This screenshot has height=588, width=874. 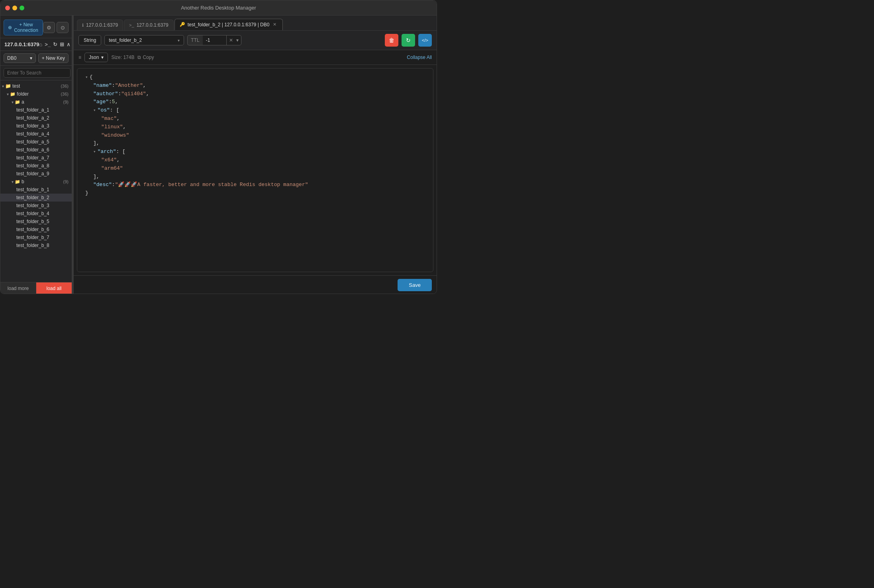 What do you see at coordinates (275, 25) in the screenshot?
I see `tab-close-button: ✕` at bounding box center [275, 25].